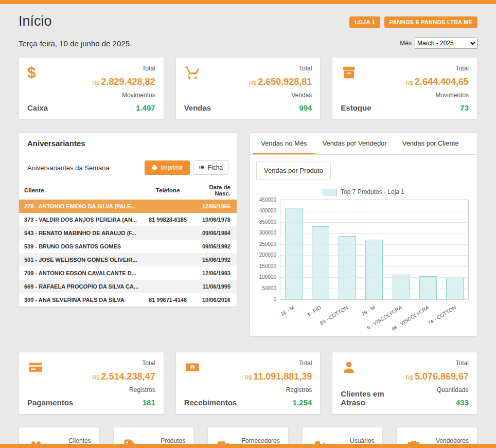 Image resolution: width=496 pixels, height=448 pixels. What do you see at coordinates (287, 311) in the screenshot?
I see `chart-x-label: 16 - M` at bounding box center [287, 311].